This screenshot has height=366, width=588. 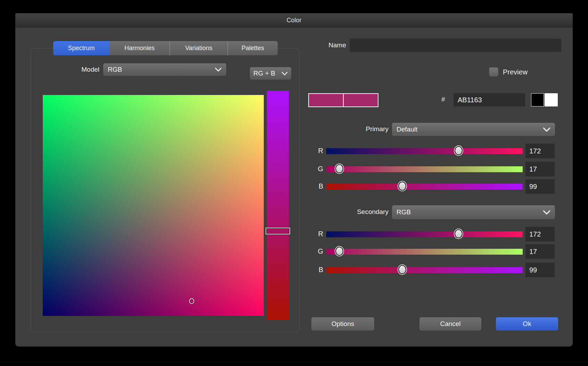 I want to click on dialog-title: Color, so click(x=294, y=20).